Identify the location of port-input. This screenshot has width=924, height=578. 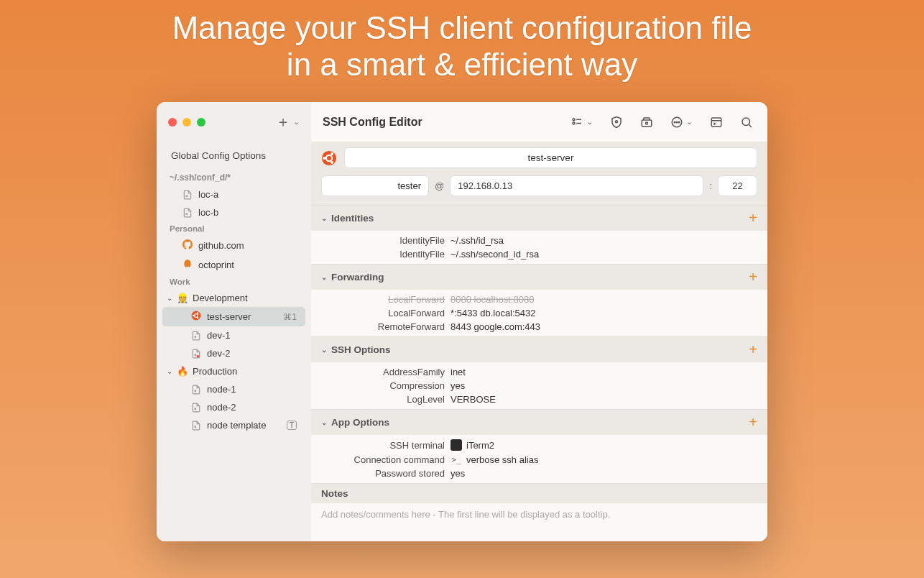
(737, 185).